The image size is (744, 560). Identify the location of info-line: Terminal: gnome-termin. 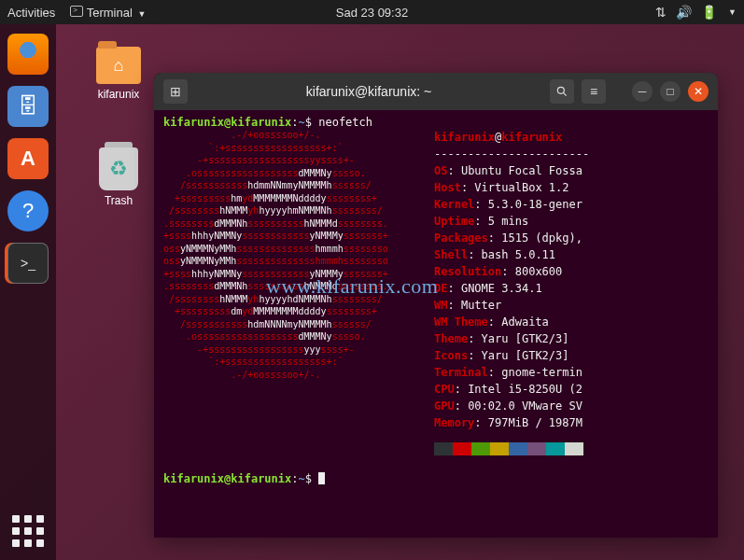
(571, 372).